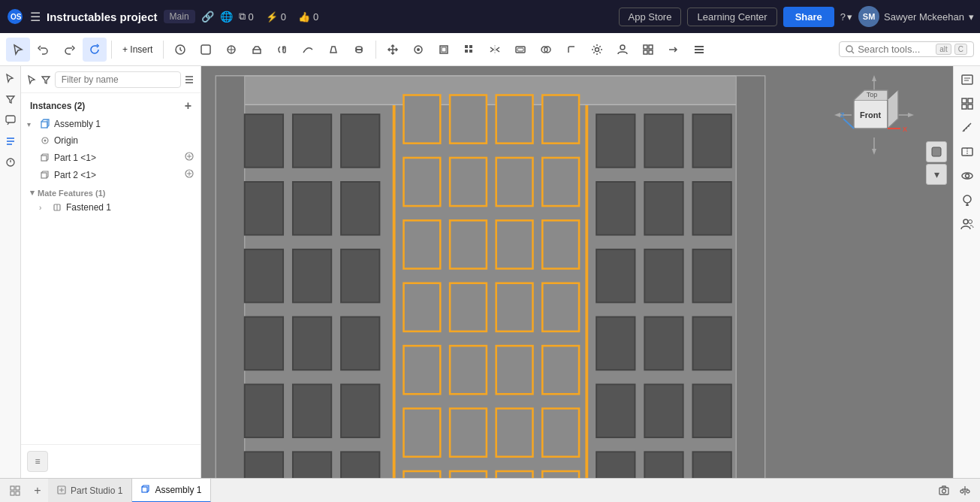  What do you see at coordinates (906, 50) in the screenshot?
I see `search-tools: alt C` at bounding box center [906, 50].